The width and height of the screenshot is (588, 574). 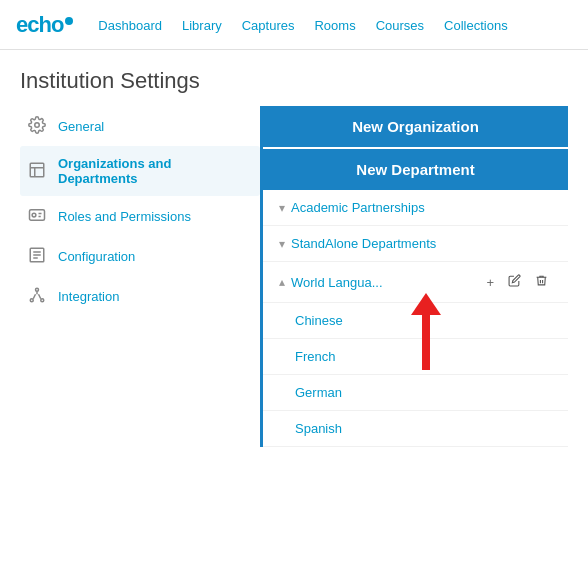 I want to click on sub-chinese-label: Chinese, so click(x=319, y=320).